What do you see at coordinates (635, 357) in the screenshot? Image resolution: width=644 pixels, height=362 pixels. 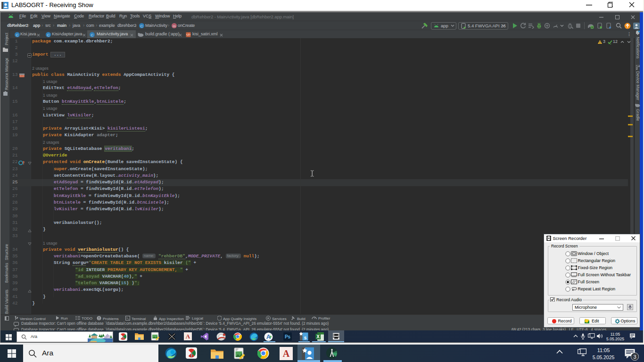 I see `svg-text: 3` at bounding box center [635, 357].